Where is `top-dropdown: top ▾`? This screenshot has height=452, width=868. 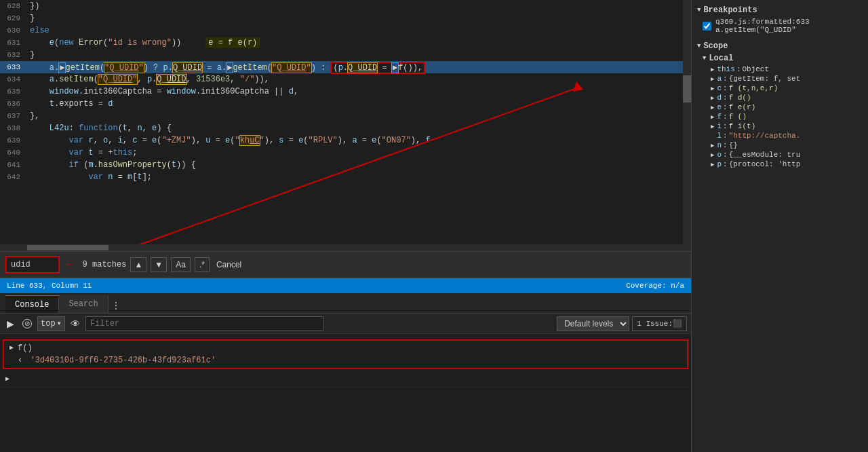 top-dropdown: top ▾ is located at coordinates (52, 324).